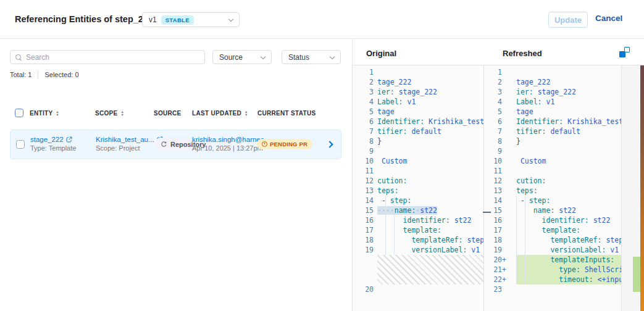  Describe the element at coordinates (493, 161) in the screenshot. I see `line-number: 10` at that location.